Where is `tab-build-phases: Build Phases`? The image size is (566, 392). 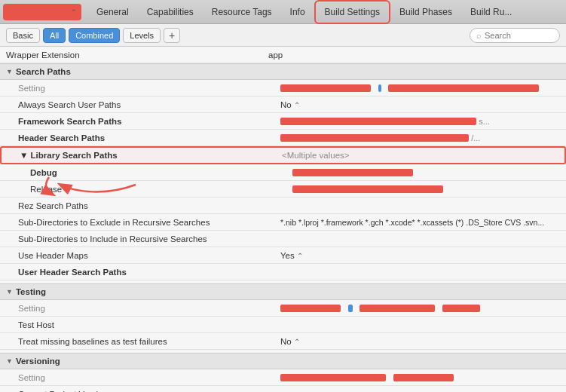
tab-build-phases: Build Phases is located at coordinates (426, 12).